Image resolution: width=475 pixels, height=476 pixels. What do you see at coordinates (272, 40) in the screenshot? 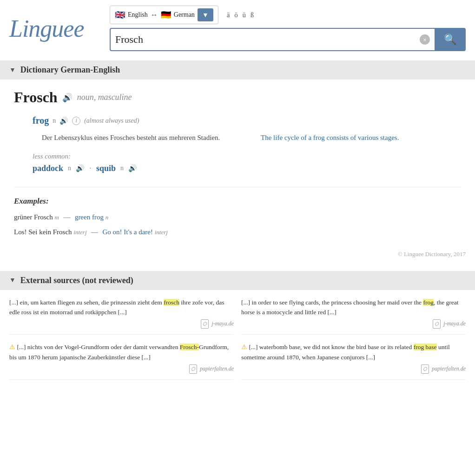
I see `search-input-wrap: ×` at bounding box center [272, 40].